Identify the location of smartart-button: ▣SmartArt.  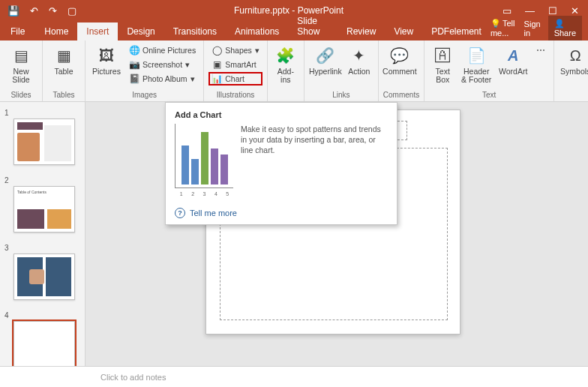
(236, 64).